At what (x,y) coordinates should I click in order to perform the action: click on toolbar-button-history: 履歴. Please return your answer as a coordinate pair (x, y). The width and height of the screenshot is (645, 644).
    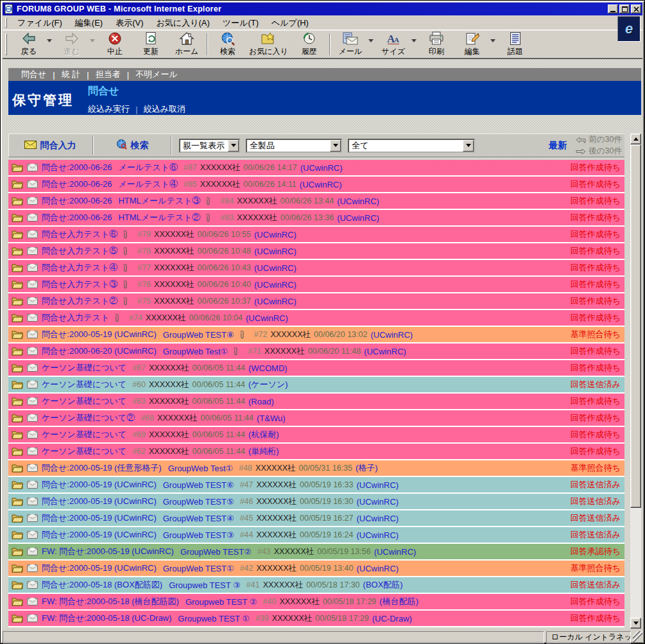
    Looking at the image, I should click on (309, 45).